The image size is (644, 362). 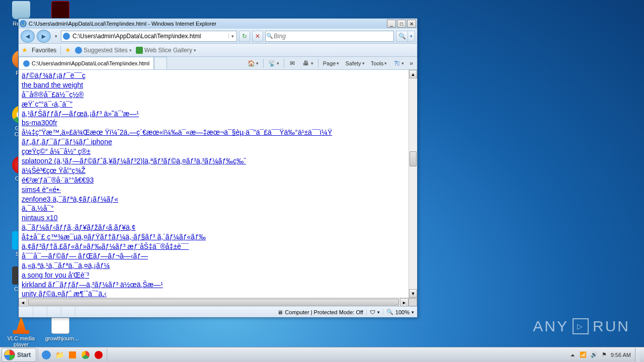 I want to click on shield-icon: 🛡, so click(x=372, y=312).